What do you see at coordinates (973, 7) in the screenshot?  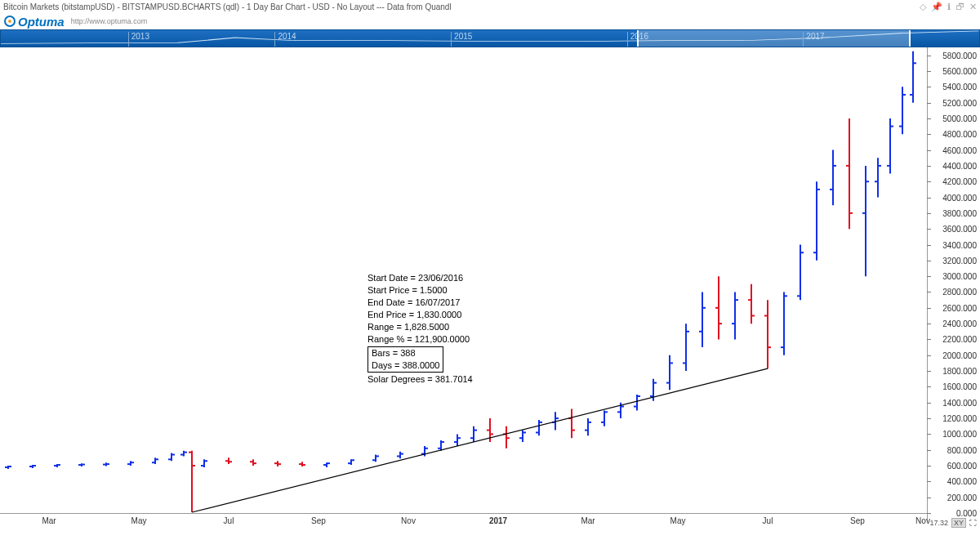 I see `close-icon: ✕` at bounding box center [973, 7].